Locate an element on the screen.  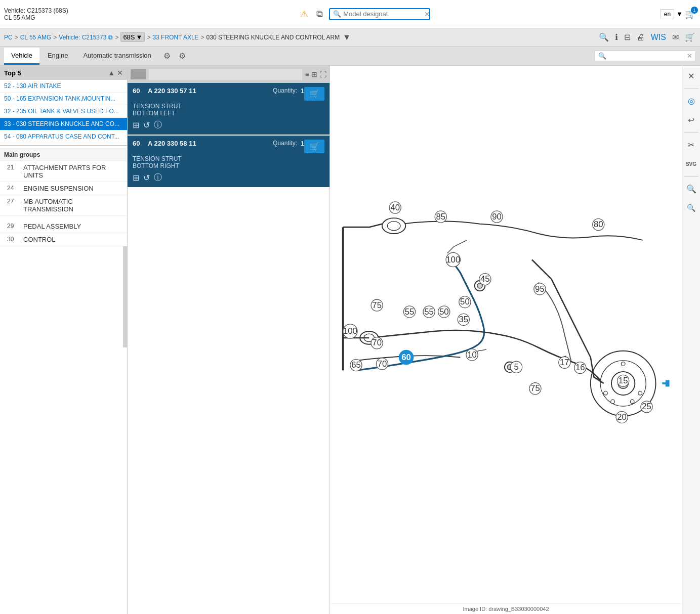
part-1-info-btn: ⓘ is located at coordinates (158, 178).